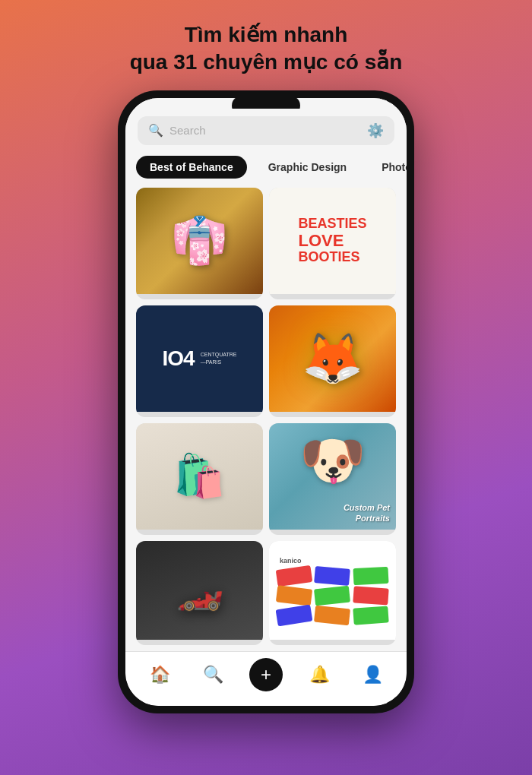 The width and height of the screenshot is (532, 775). What do you see at coordinates (213, 675) in the screenshot?
I see `nav-search: 🔍` at bounding box center [213, 675].